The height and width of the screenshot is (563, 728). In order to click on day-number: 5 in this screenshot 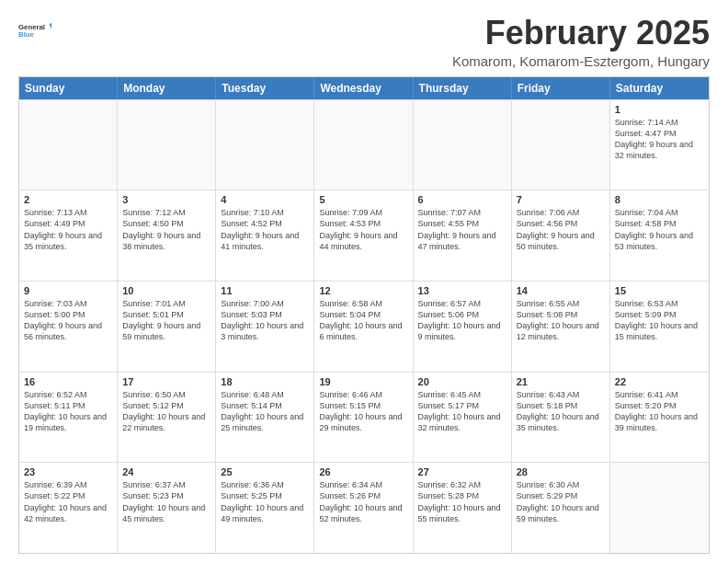, I will do `click(363, 200)`.